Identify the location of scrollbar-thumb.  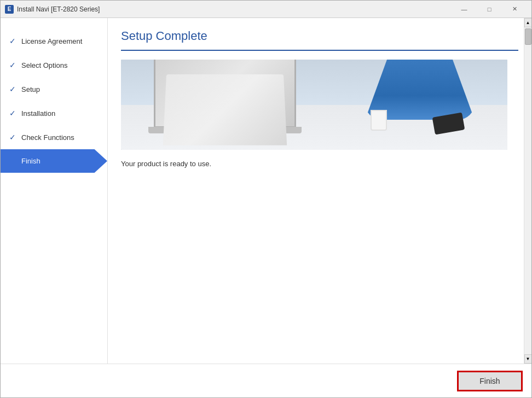
(528, 37).